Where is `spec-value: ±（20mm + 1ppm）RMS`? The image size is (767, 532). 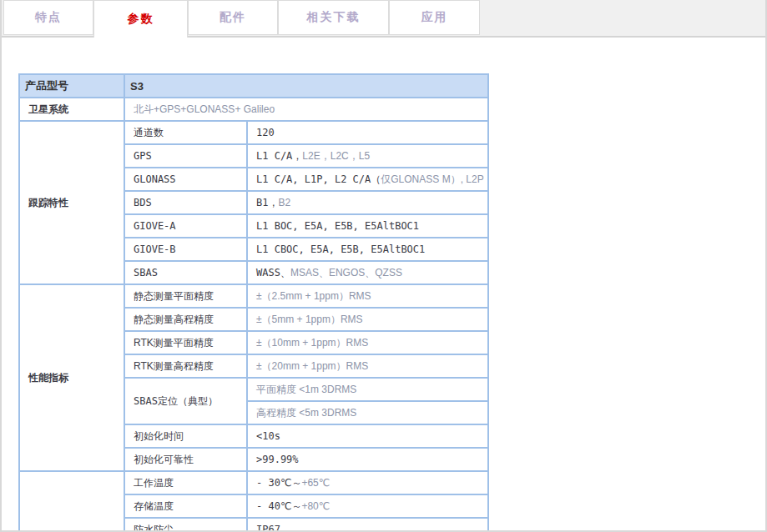 spec-value: ±（20mm + 1ppm）RMS is located at coordinates (367, 366).